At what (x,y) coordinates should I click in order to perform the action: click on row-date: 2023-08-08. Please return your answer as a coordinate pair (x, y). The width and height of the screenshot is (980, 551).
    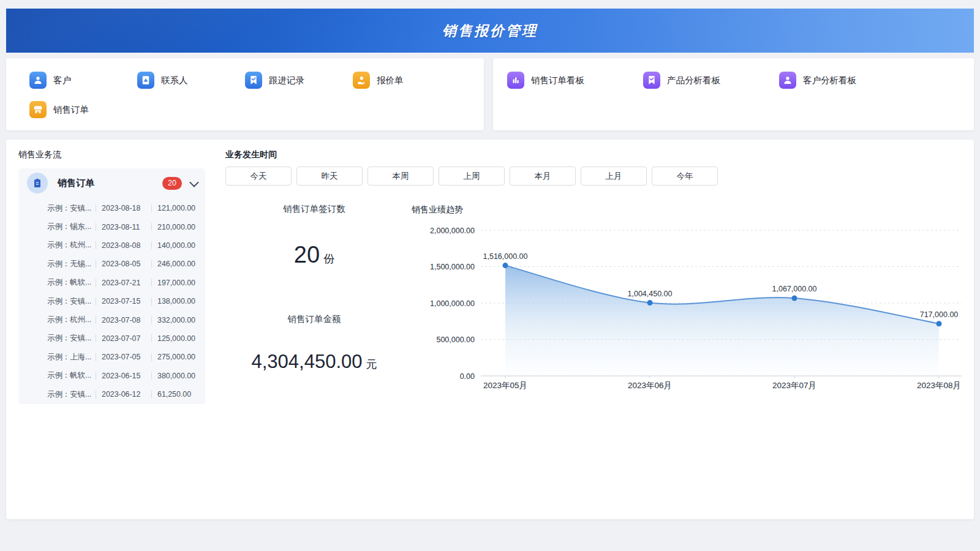
    Looking at the image, I should click on (124, 246).